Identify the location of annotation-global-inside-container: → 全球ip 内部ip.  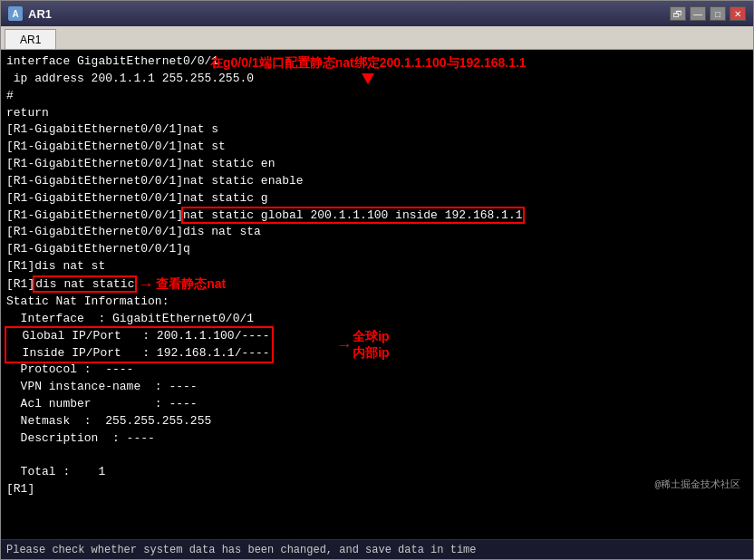
(364, 345).